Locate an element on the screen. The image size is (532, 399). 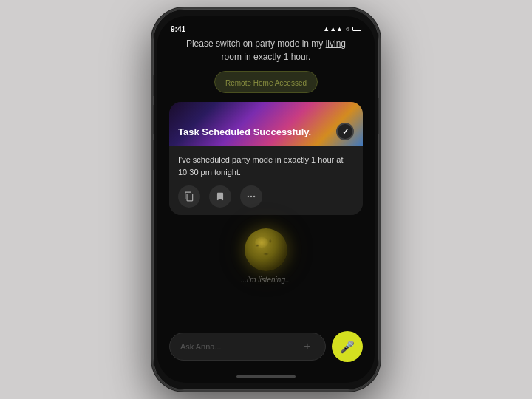
home-indicator is located at coordinates (266, 376).